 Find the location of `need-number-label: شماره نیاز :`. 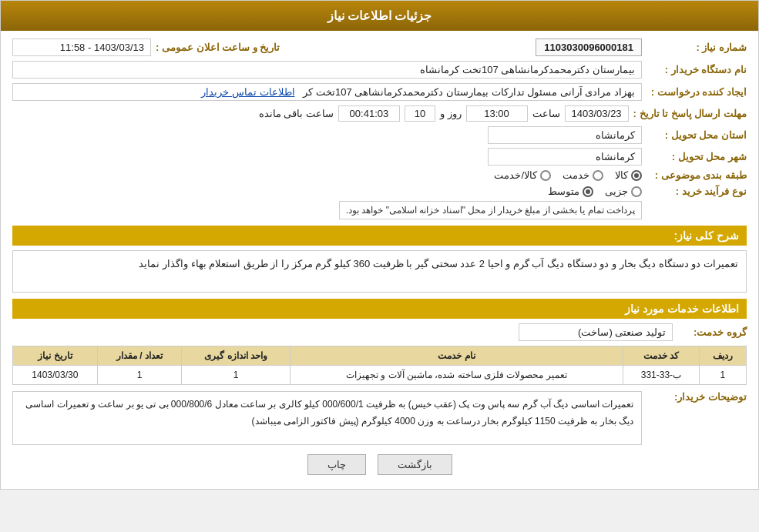

need-number-label: شماره نیاز : is located at coordinates (697, 48).